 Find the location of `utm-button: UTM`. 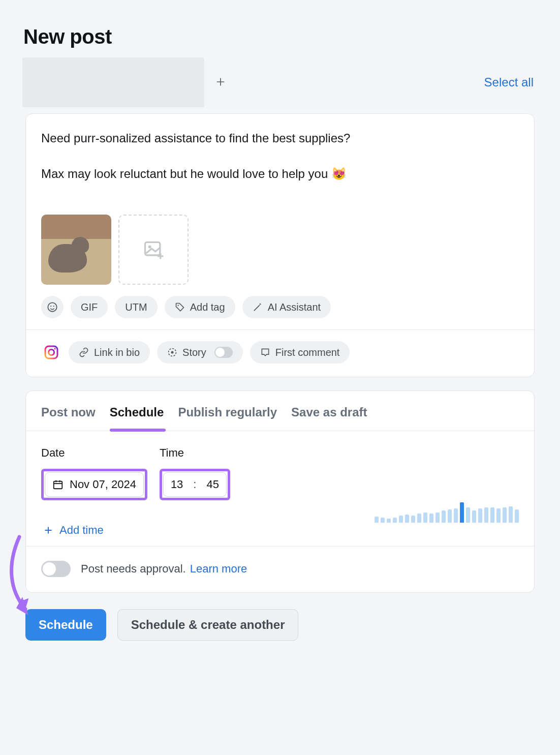

utm-button: UTM is located at coordinates (136, 307).